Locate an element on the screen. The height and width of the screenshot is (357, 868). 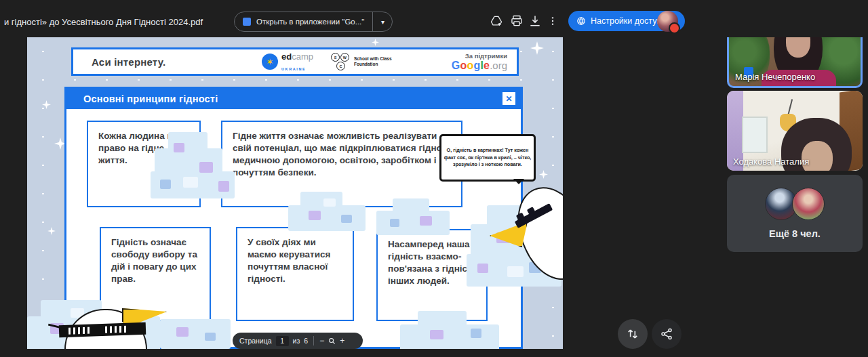
goose-speech-bubble: О, гідність в картинках! Тут кожен факт … is located at coordinates (488, 158).